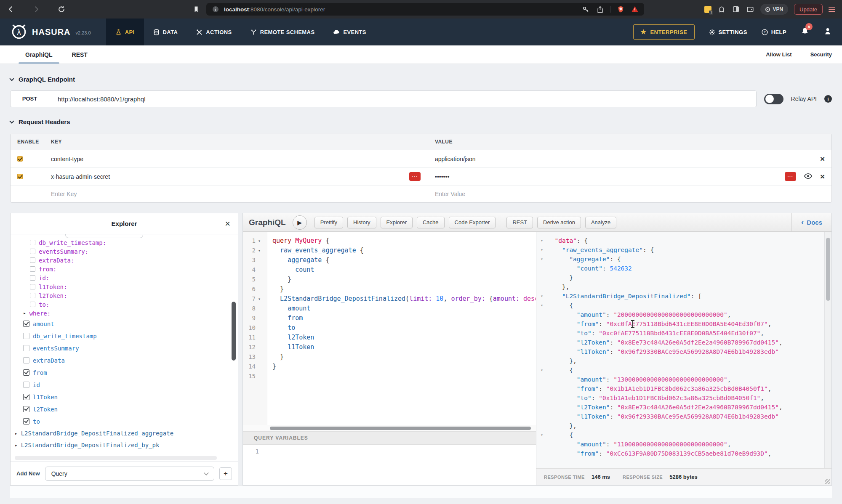 The width and height of the screenshot is (842, 504). What do you see at coordinates (124, 295) in the screenshot?
I see `explorer-item: l2Token:` at bounding box center [124, 295].